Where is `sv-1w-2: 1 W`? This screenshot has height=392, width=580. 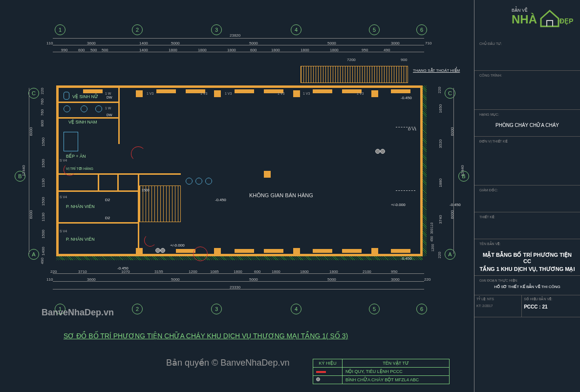
sv-1w-2: 1 W is located at coordinates (108, 108).